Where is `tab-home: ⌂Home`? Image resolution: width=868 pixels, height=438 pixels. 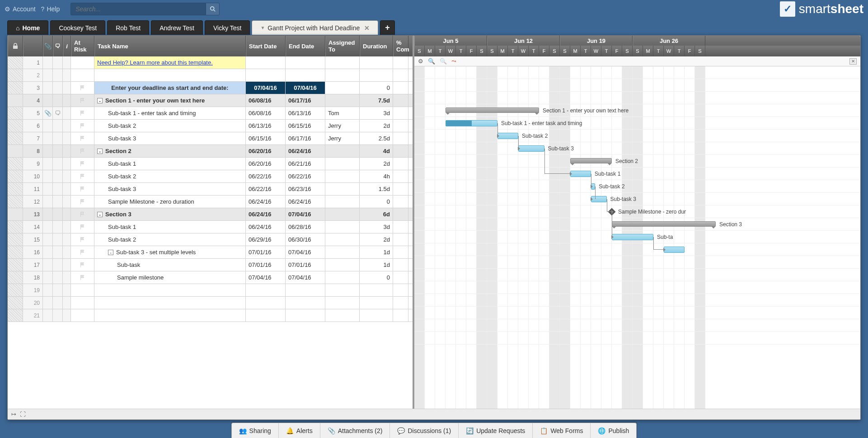
tab-home: ⌂Home is located at coordinates (28, 28).